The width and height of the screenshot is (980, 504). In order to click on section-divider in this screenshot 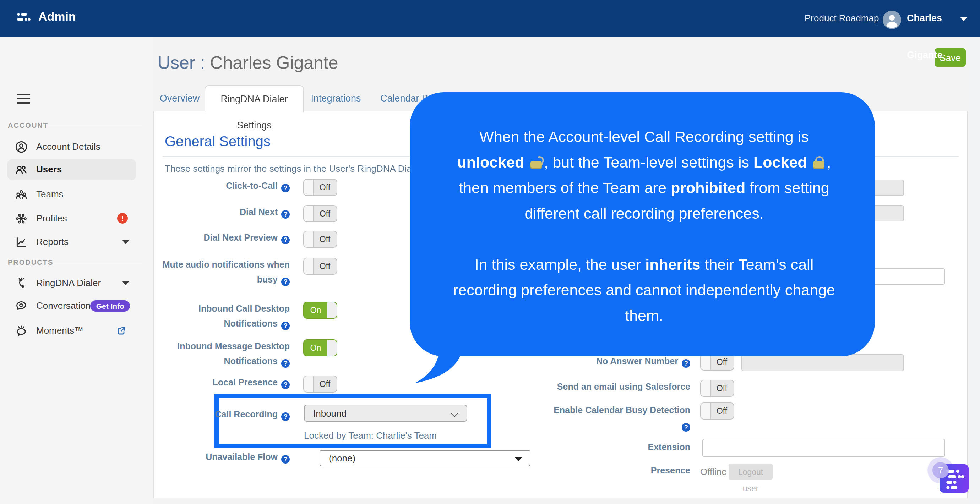, I will do `click(95, 126)`.